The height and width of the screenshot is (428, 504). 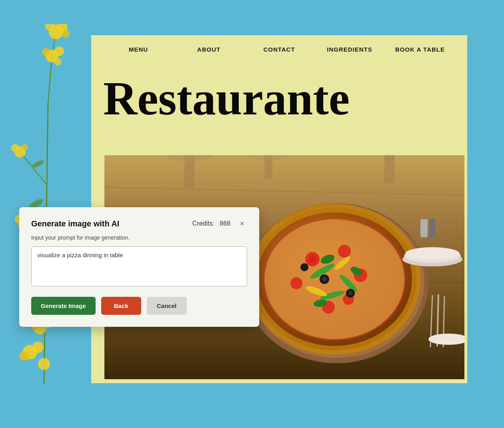 I want to click on nav-contact: CONTACT, so click(x=279, y=50).